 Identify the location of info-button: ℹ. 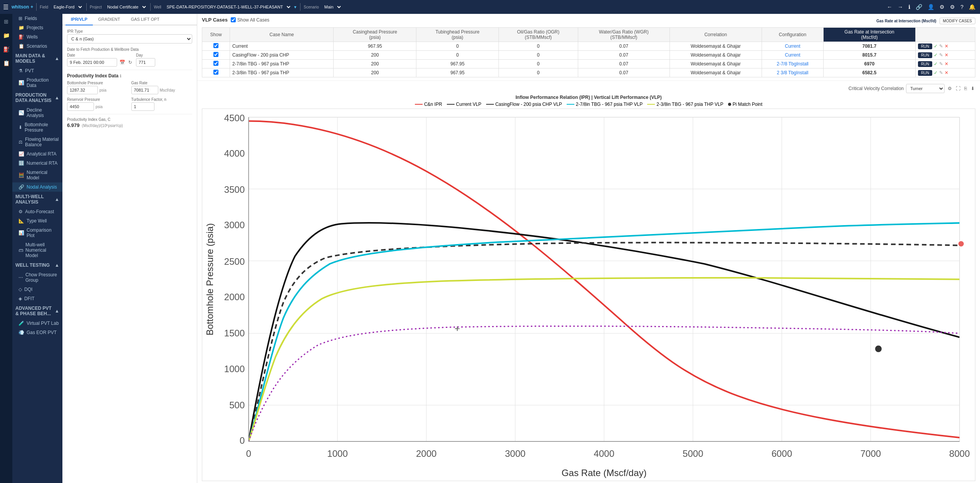
(909, 7).